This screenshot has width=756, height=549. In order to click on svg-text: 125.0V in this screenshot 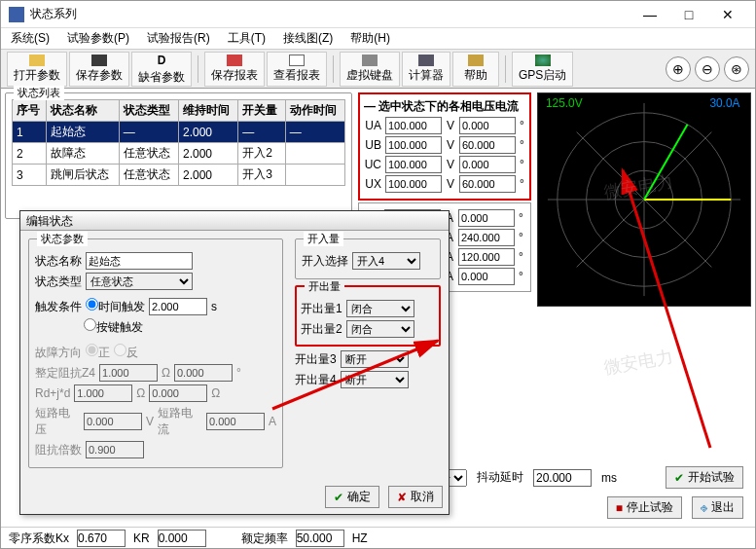, I will do `click(564, 103)`.